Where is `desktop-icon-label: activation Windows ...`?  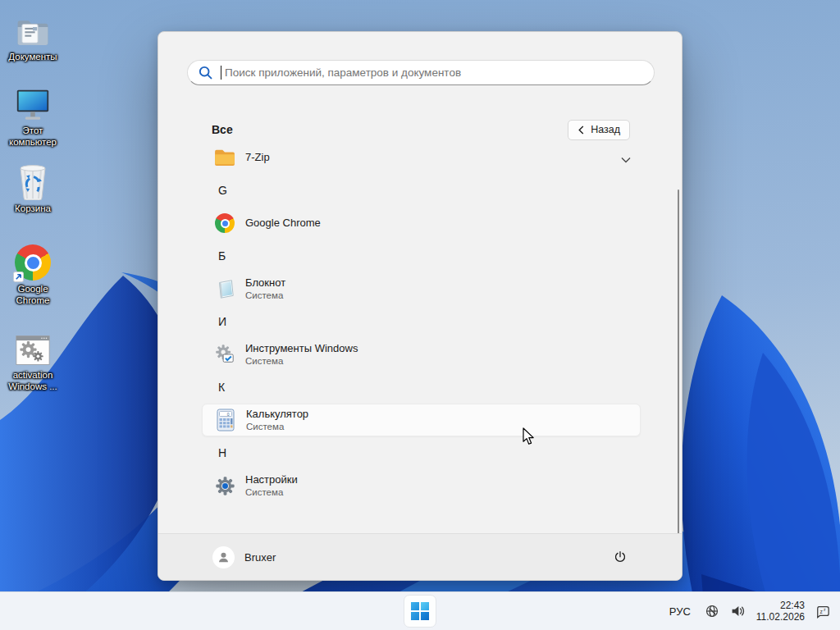 desktop-icon-label: activation Windows ... is located at coordinates (33, 381).